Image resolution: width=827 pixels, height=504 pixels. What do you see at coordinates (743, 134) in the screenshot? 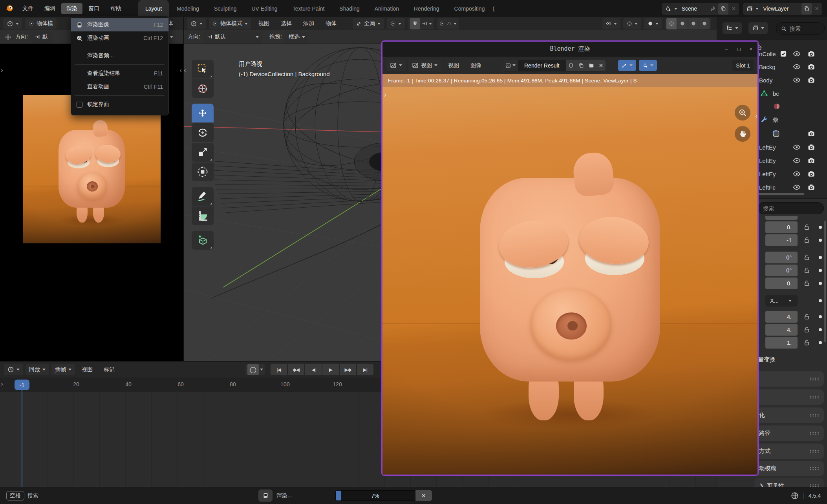
I see `pan-hand-button` at bounding box center [743, 134].